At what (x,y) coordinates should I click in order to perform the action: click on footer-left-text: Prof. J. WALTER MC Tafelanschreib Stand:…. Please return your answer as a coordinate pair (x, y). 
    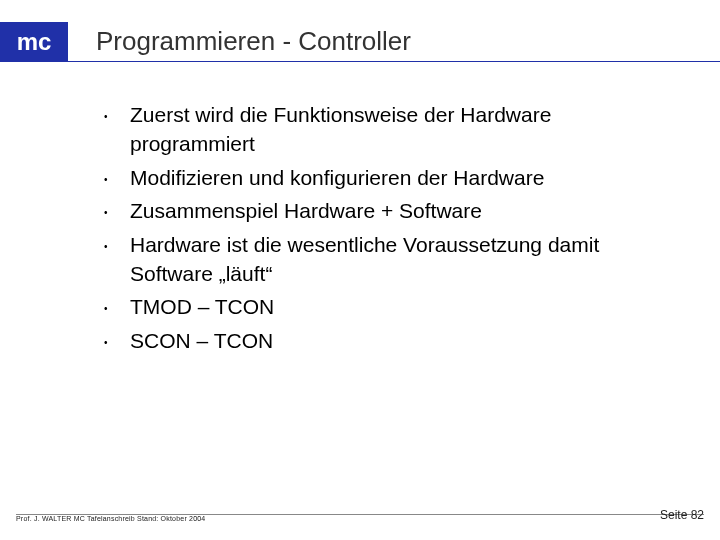
    Looking at the image, I should click on (110, 518).